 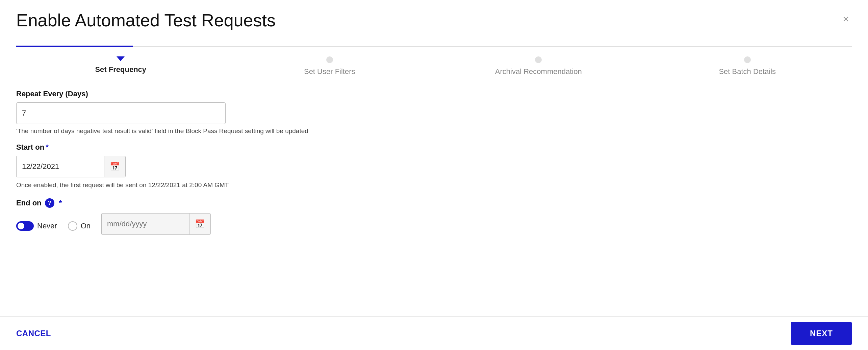 What do you see at coordinates (73, 226) in the screenshot?
I see `on-radio` at bounding box center [73, 226].